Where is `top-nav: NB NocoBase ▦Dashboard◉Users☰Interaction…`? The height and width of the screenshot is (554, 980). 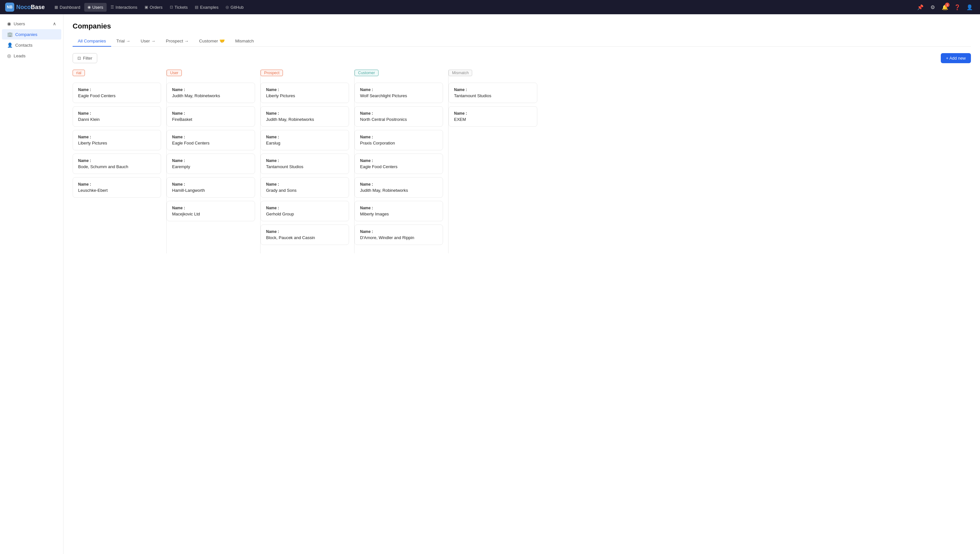
top-nav: NB NocoBase ▦Dashboard◉Users☰Interaction… is located at coordinates (490, 7).